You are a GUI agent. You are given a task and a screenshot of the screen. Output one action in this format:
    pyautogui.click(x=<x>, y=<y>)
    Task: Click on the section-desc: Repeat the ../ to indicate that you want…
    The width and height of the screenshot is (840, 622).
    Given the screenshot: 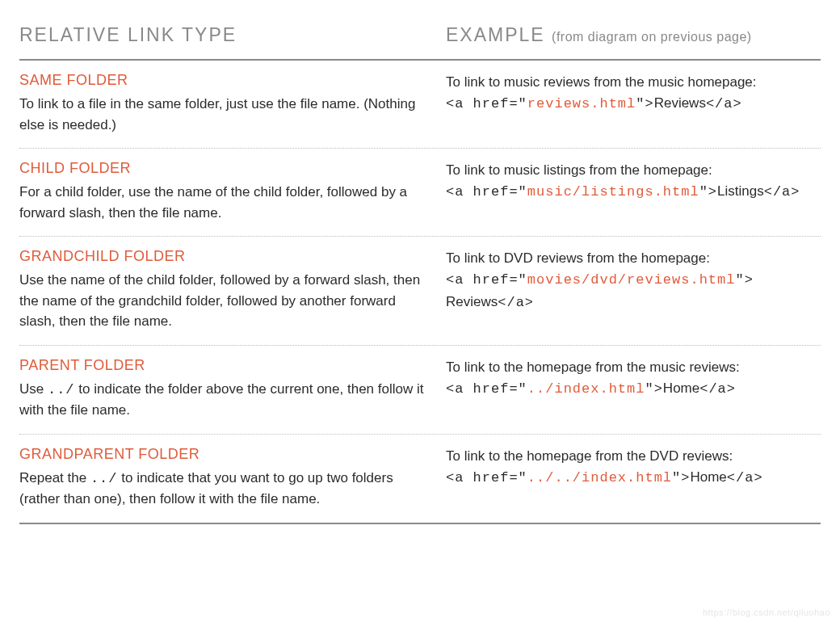 What is the action you would take?
    pyautogui.click(x=225, y=489)
    